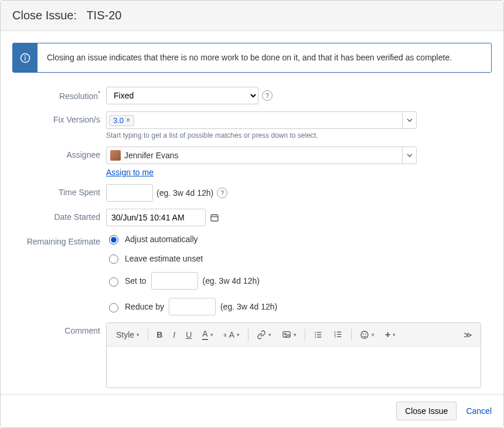 The height and width of the screenshot is (428, 504). I want to click on estimate-set-to-input, so click(175, 281).